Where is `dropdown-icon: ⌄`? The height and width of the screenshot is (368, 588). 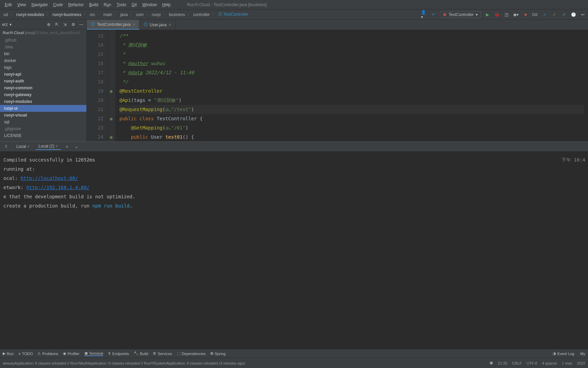
dropdown-icon: ⌄ is located at coordinates (77, 147).